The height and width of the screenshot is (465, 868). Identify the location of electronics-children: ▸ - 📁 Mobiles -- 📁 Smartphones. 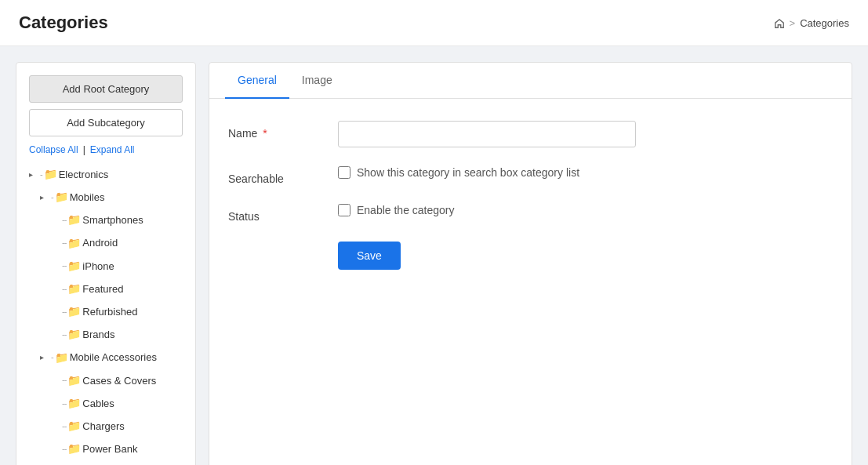
(106, 325).